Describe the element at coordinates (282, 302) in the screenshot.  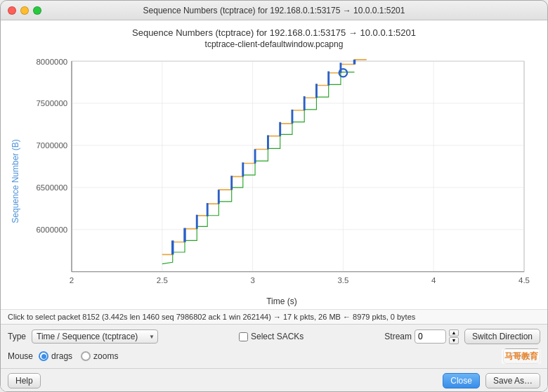
I see `x-axis-label: Time (s)` at that location.